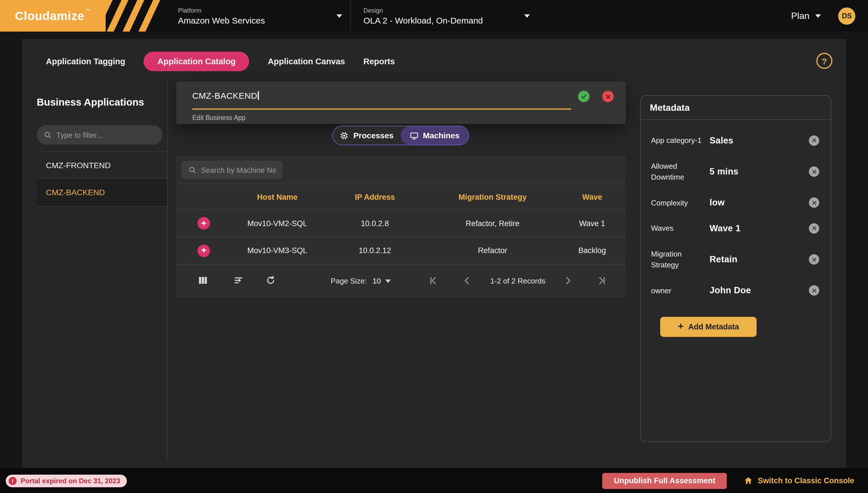 The image size is (868, 493). What do you see at coordinates (806, 16) in the screenshot?
I see `plan-selector: Plan` at bounding box center [806, 16].